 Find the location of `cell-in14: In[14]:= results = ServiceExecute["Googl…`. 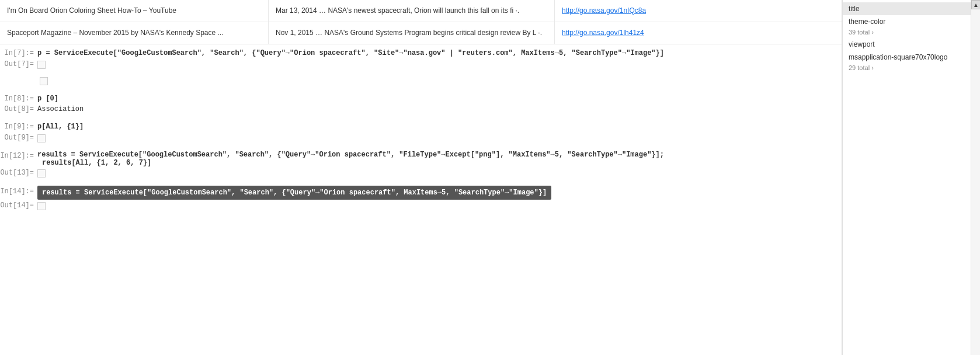

cell-in14: In[14]:= results = ServiceExecute["Googl… is located at coordinates (421, 199).